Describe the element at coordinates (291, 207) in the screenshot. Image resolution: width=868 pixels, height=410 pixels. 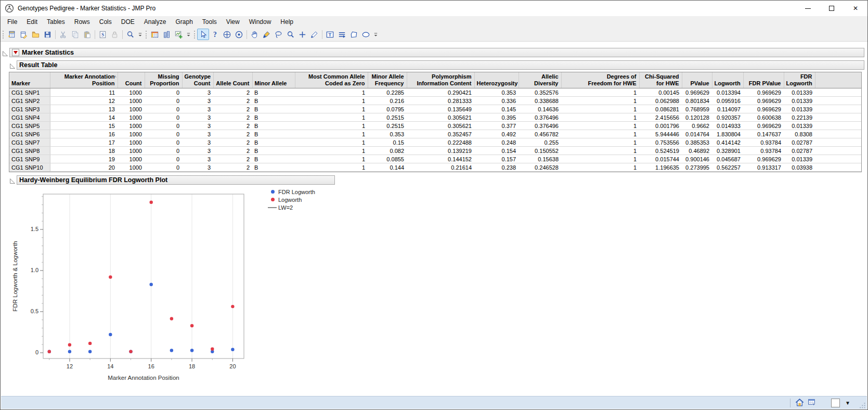
I see `legend-item-lw=2: LW=2` at that location.